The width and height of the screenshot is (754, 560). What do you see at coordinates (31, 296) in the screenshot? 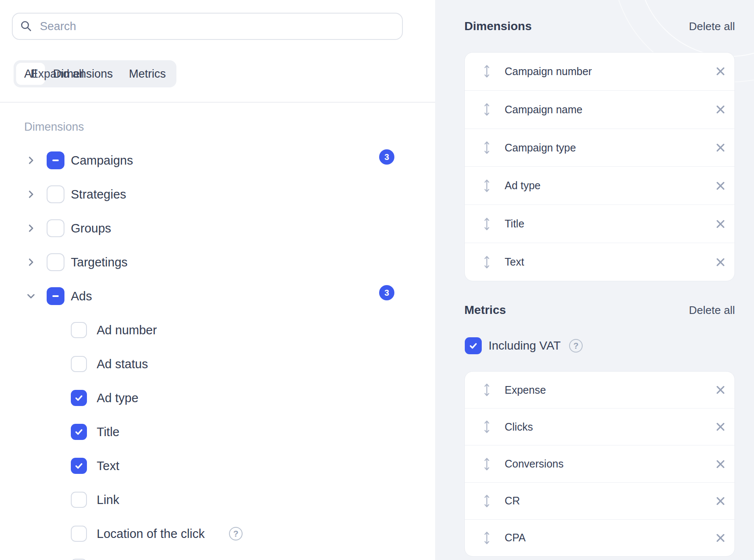
I see `chevron-down-icon` at bounding box center [31, 296].